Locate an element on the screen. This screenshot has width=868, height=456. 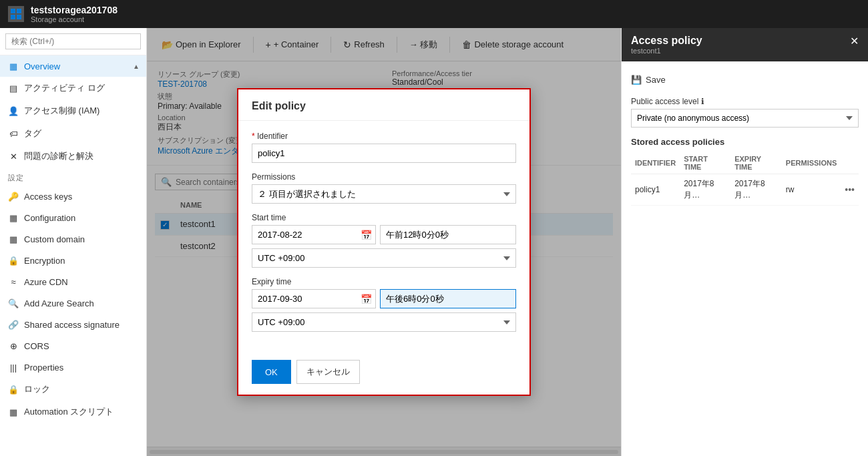
save-label: Save is located at coordinates (656, 80).